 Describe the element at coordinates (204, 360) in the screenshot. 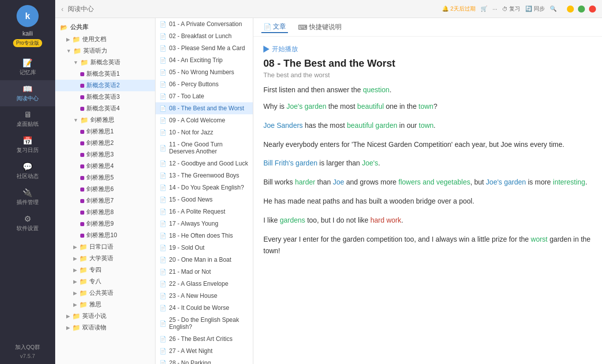

I see `chapter-item: 📄 28 - No Parking` at that location.